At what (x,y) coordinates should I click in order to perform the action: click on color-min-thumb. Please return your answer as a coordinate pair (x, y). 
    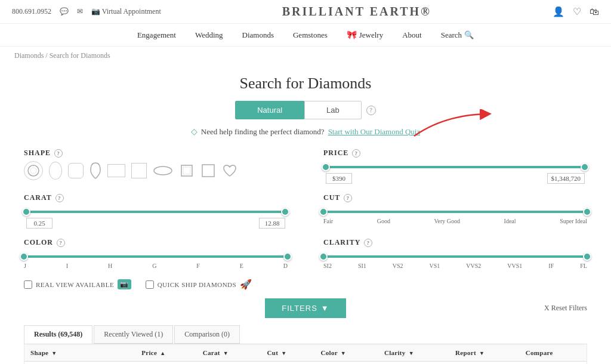
    Looking at the image, I should click on (24, 257).